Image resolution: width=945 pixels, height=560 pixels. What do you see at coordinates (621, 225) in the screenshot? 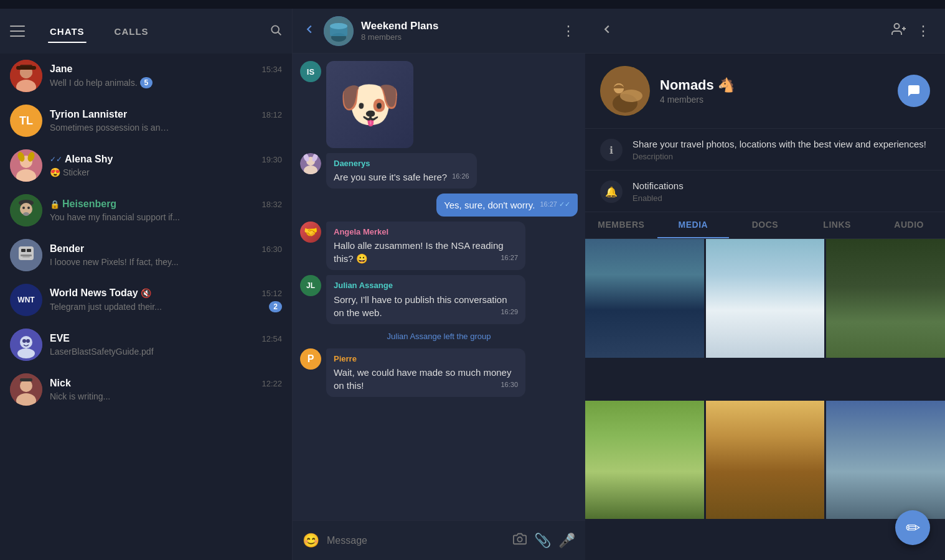
I see `tab-members: MEMBERS` at bounding box center [621, 225].